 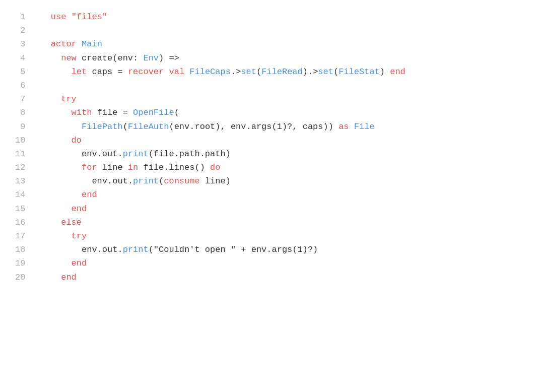 I want to click on code-token: FileStat, so click(x=359, y=72).